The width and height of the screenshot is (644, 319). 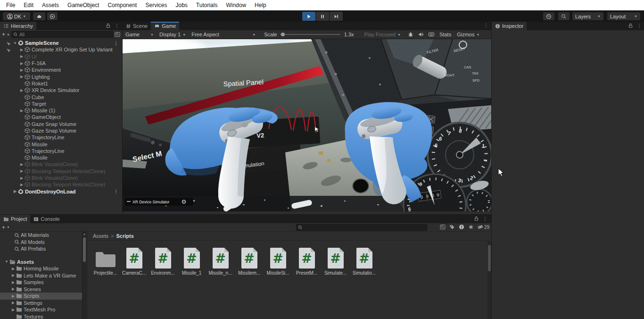 I want to click on asset-projectile: Projectile..., so click(x=106, y=260).